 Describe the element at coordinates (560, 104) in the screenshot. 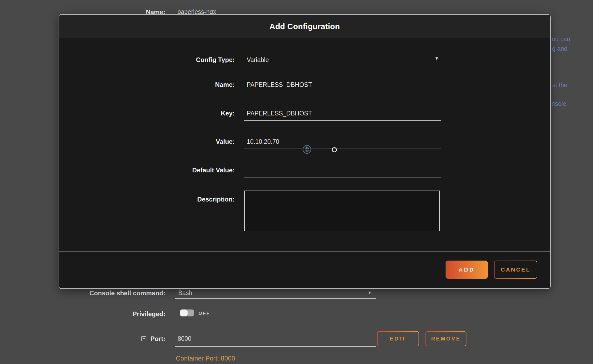

I see `bg-help-text-fragment: nsole.` at that location.